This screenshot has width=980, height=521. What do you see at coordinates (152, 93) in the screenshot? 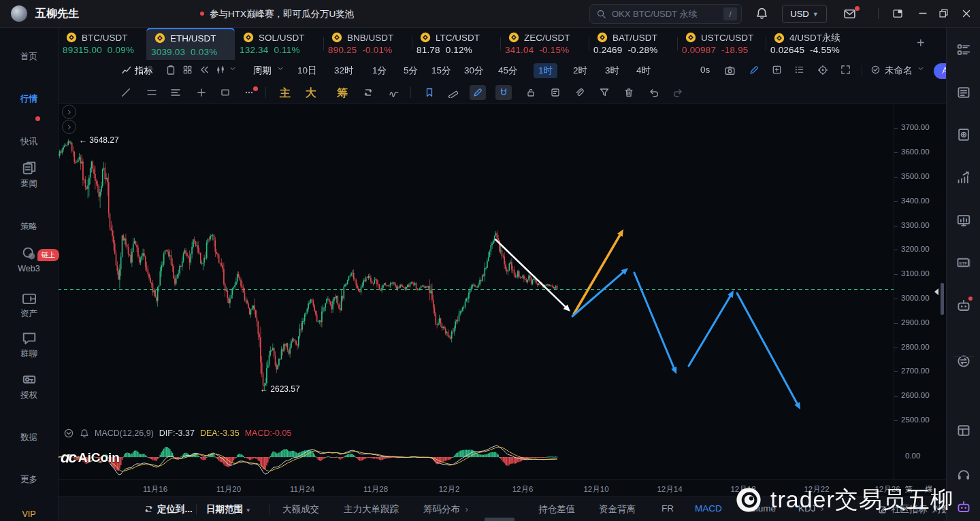
I see `parallel-channel-tool` at bounding box center [152, 93].